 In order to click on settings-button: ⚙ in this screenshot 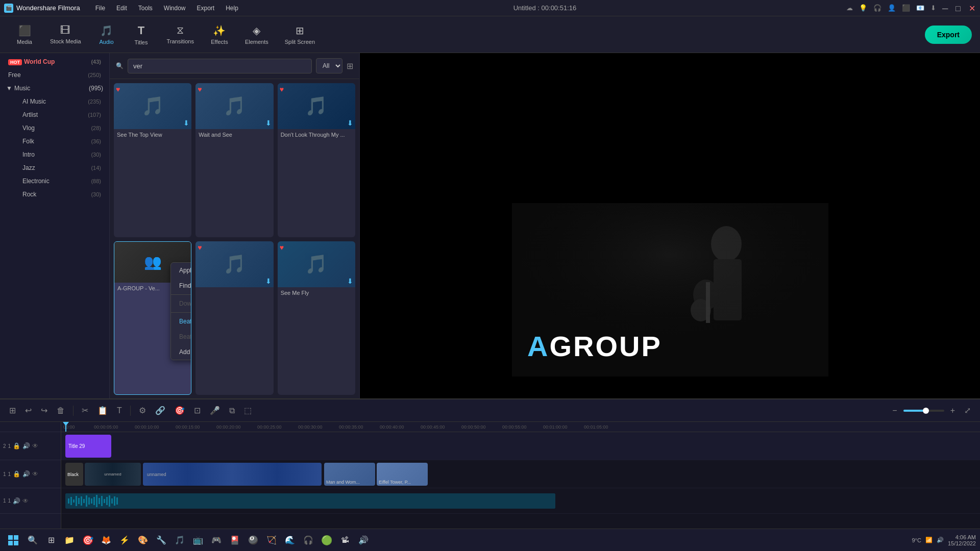, I will do `click(142, 410)`.